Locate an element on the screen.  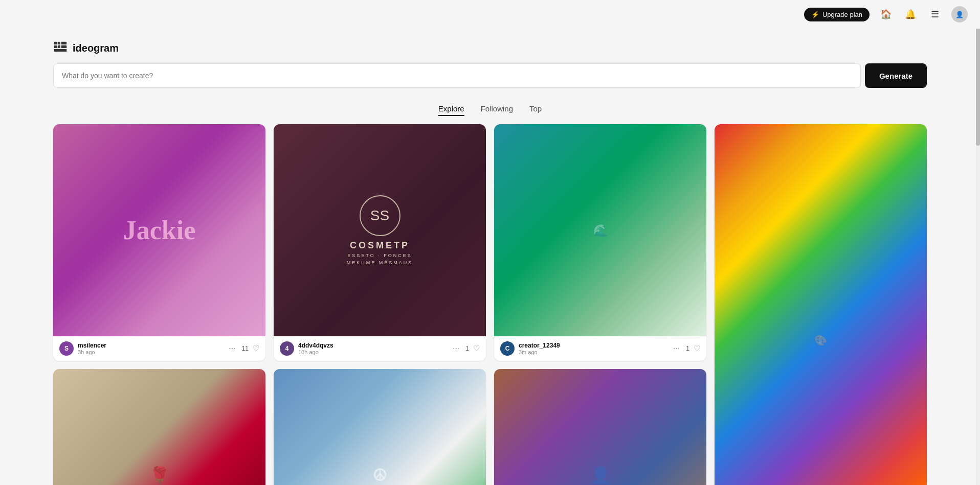
card-jackie-actions: ··· 11 ♡ is located at coordinates (243, 349).